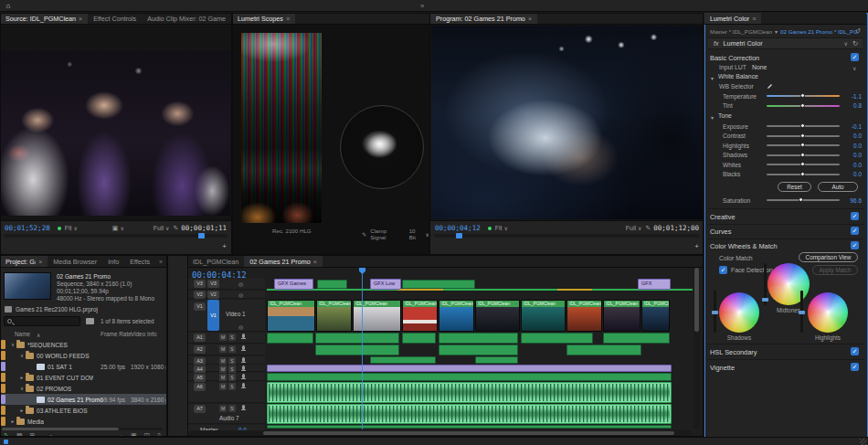 This screenshot has height=445, width=868. Describe the element at coordinates (214, 294) in the screenshot. I see `track-target-v2: V2` at that location.